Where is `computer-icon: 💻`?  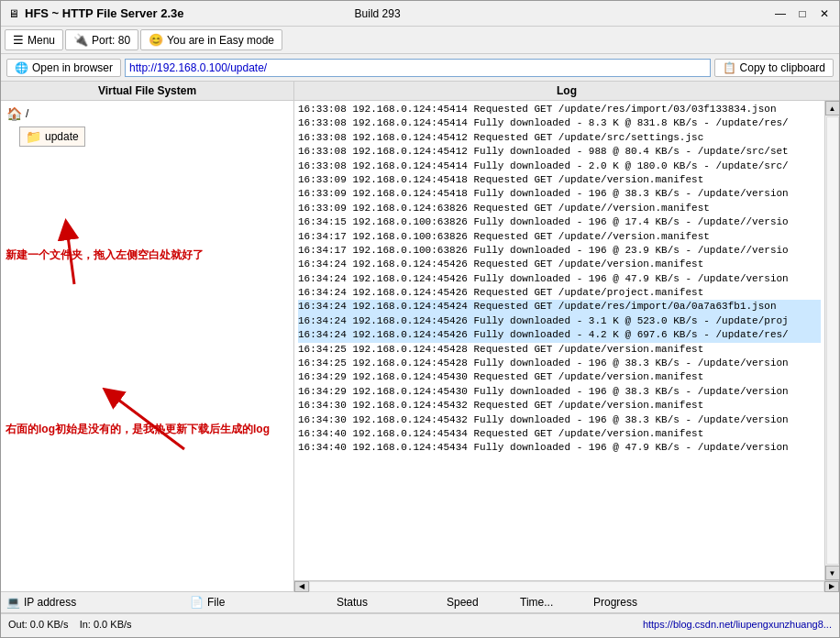 computer-icon: 💻 is located at coordinates (13, 602).